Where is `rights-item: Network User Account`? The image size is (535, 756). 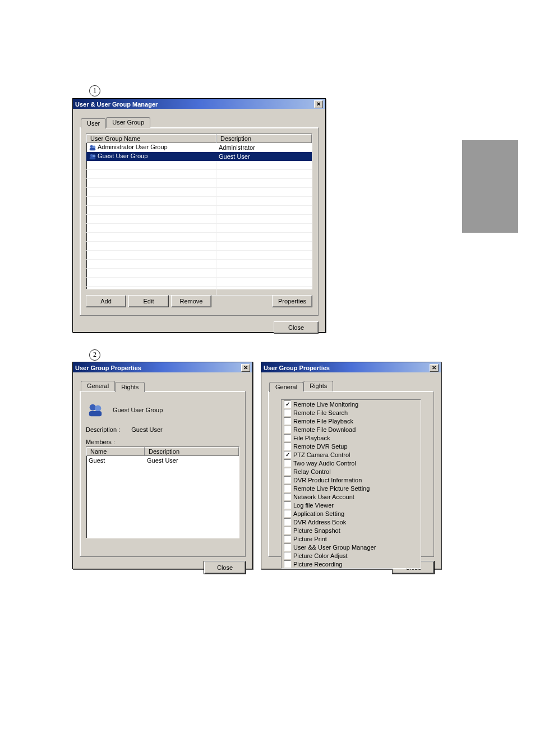 rights-item: Network User Account is located at coordinates (351, 497).